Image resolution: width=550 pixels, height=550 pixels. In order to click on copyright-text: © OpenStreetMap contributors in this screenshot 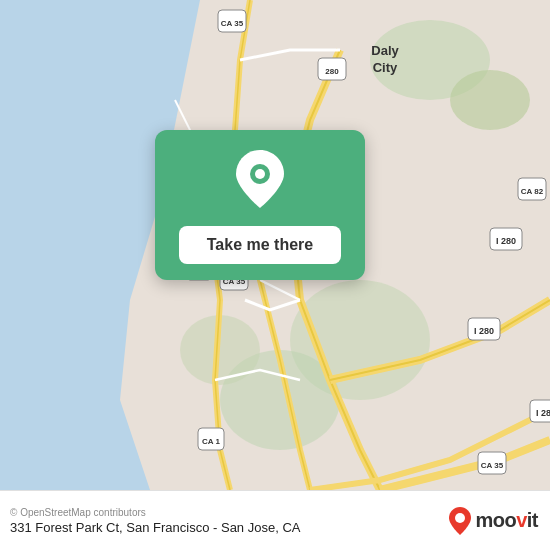, I will do `click(155, 512)`.